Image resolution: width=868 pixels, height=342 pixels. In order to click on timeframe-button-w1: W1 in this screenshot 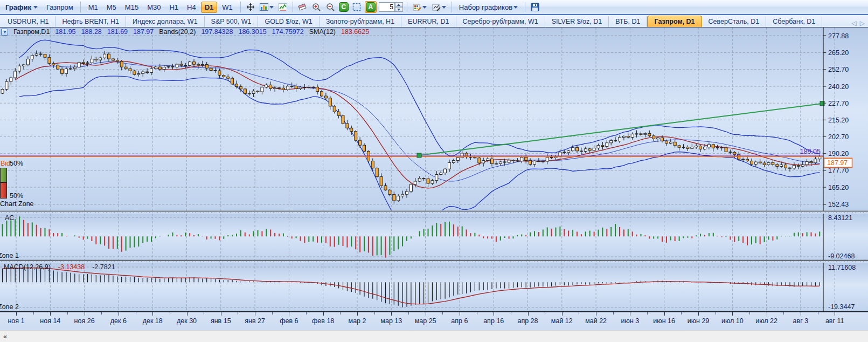, I will do `click(227, 8)`.